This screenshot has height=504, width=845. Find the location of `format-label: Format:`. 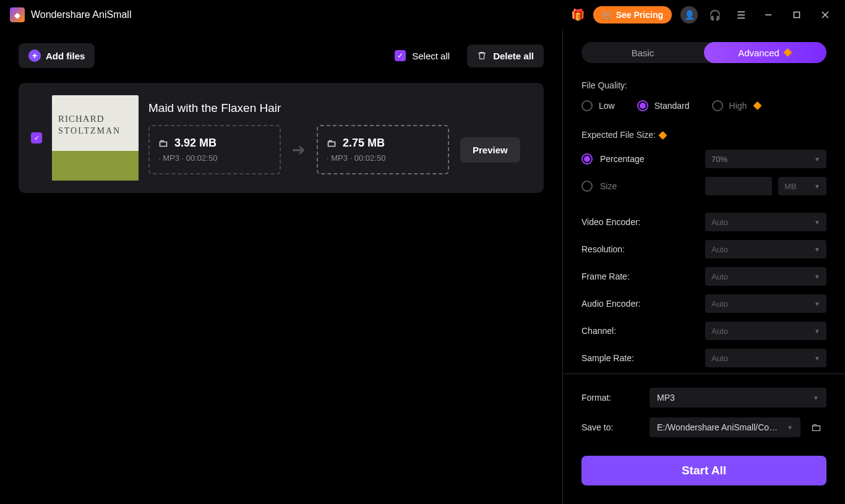

format-label: Format: is located at coordinates (616, 398).